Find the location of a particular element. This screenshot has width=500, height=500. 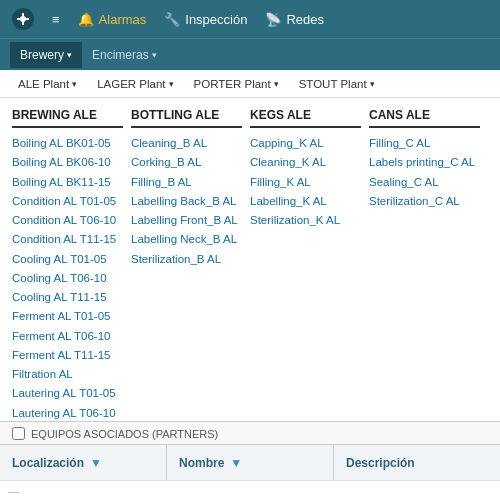

porter-plant-arrow: ▾ is located at coordinates (276, 84).